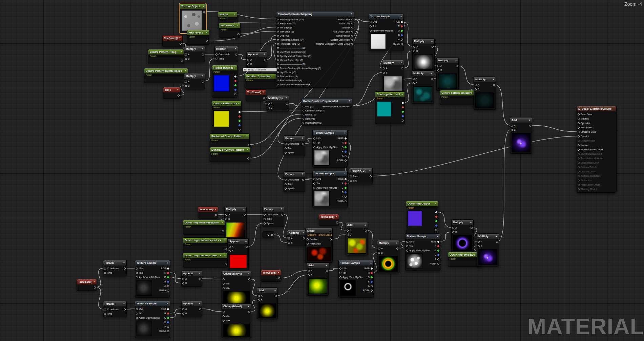 This screenshot has height=341, width=644. I want to click on node-multiply-8: Multiply▲AB, so click(235, 223).